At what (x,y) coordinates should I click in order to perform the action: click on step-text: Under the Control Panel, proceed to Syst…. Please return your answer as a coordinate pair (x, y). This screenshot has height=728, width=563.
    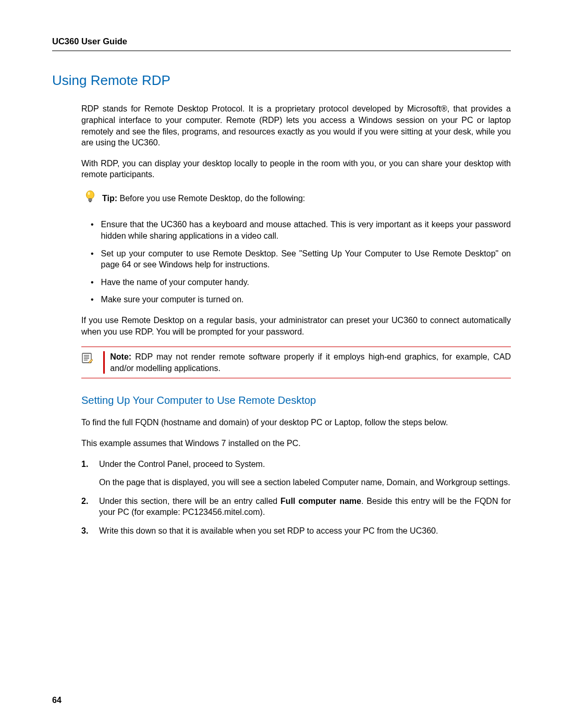
    Looking at the image, I should click on (182, 464).